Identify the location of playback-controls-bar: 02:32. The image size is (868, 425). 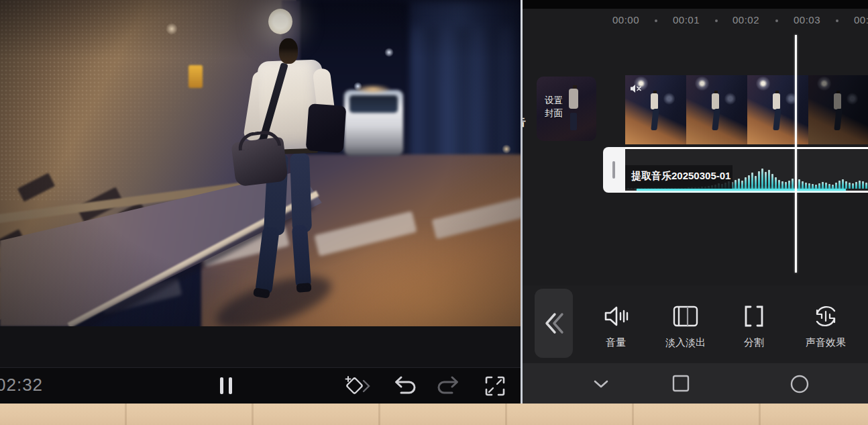
(260, 385).